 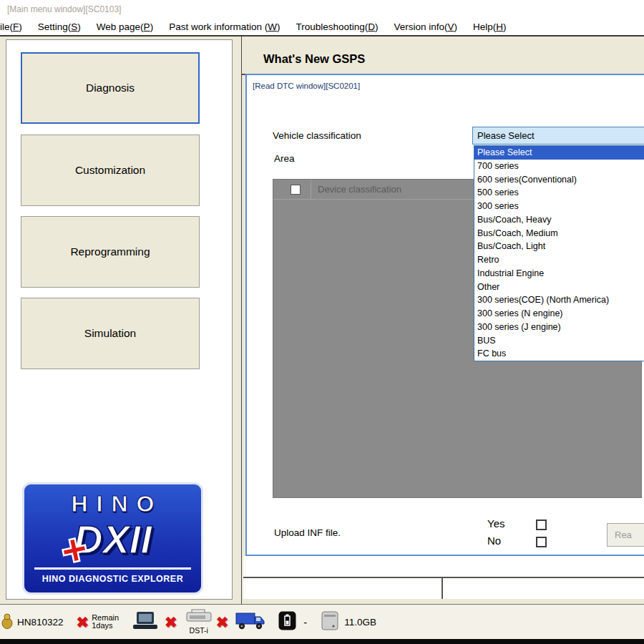 I want to click on red-cross-icon, so click(x=74, y=550).